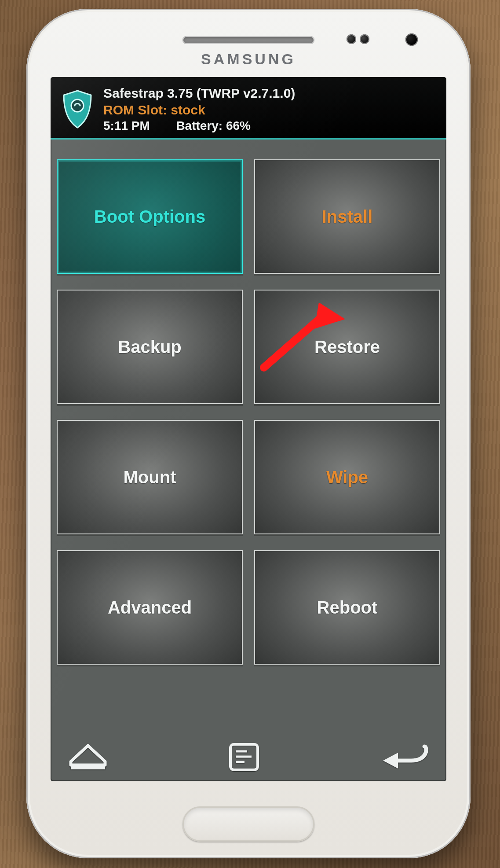 This screenshot has height=868, width=500. What do you see at coordinates (199, 110) in the screenshot?
I see `rom-slot-label: ROM Slot: stock` at bounding box center [199, 110].